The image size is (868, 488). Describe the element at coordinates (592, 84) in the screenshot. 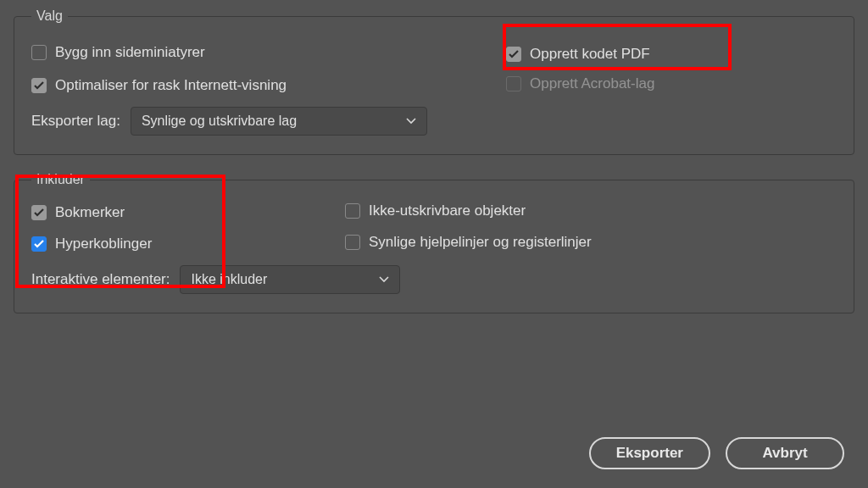

I see `create-acrobat-layers-label: Opprett Acrobat-lag` at that location.